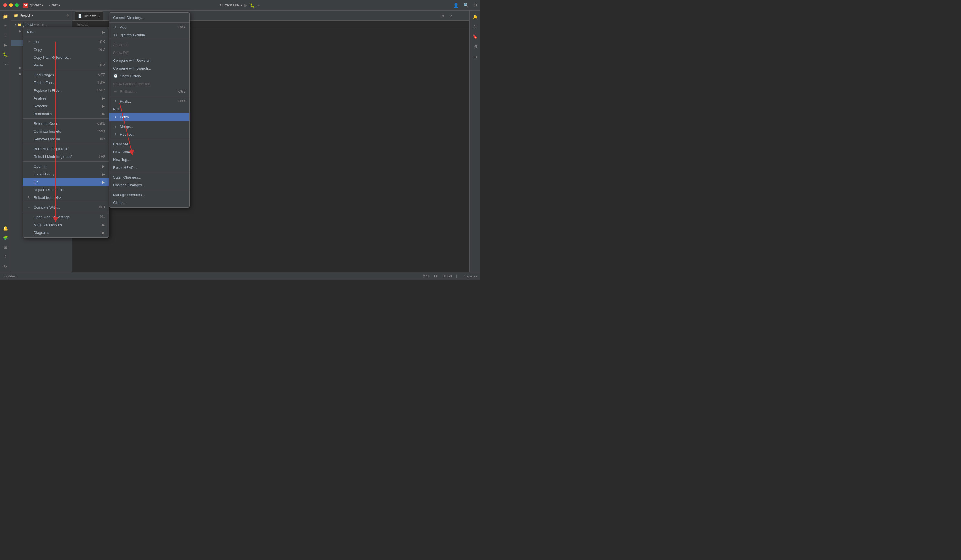  Describe the element at coordinates (252, 5) in the screenshot. I see `debug-icon: 🐛` at that location.